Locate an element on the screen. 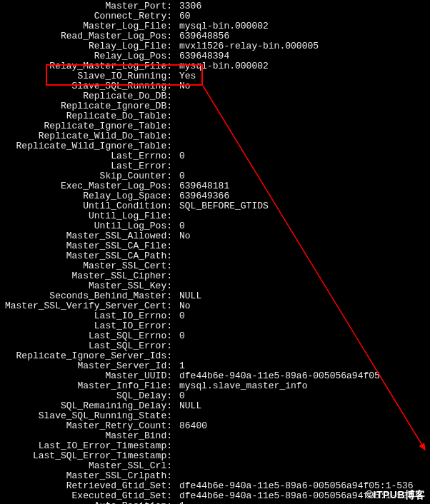 The height and width of the screenshot is (504, 430). status-row: SQL_Delay:0 is located at coordinates (215, 396).